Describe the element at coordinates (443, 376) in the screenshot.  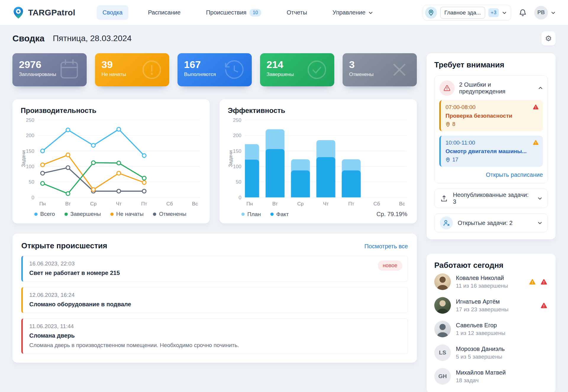
I see `avatar-initials: GH` at that location.